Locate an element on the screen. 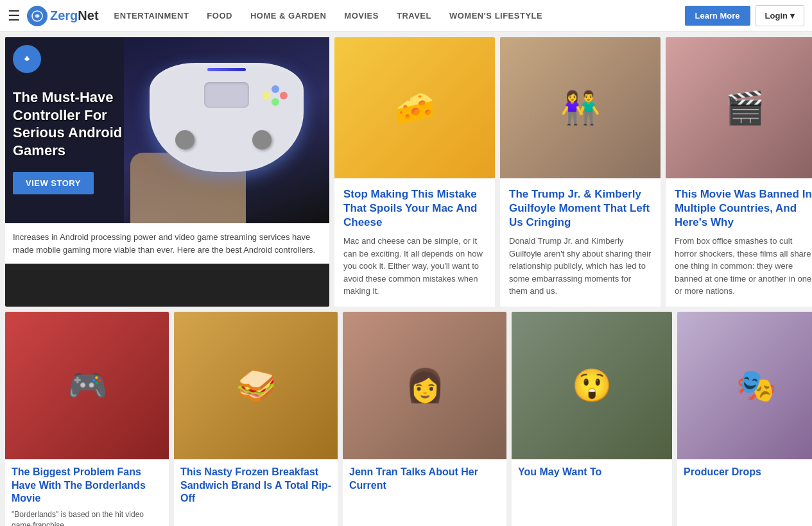 The height and width of the screenshot is (526, 812). article-image-borderlands: 🎮 is located at coordinates (87, 386).